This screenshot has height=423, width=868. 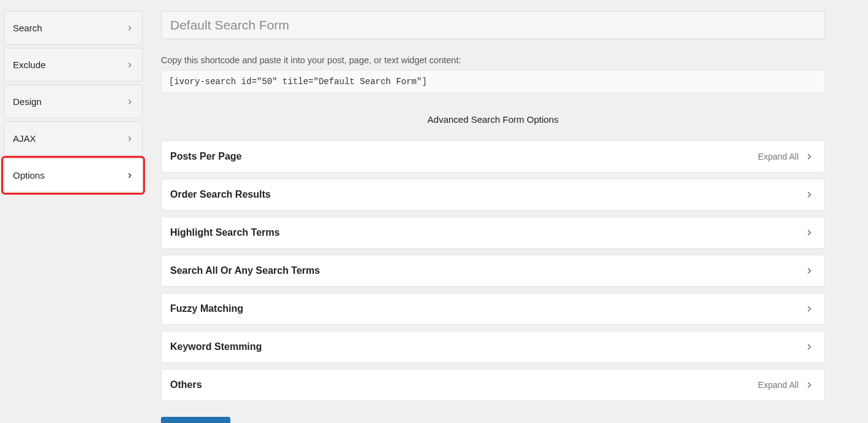 I want to click on tab-exclude: Exclude, so click(x=73, y=65).